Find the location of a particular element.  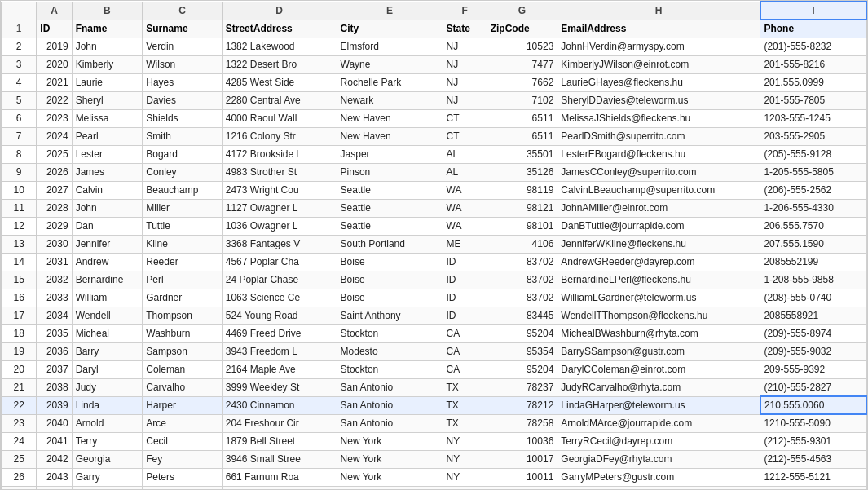

cell-street: 1063 Science Ce is located at coordinates (279, 298).